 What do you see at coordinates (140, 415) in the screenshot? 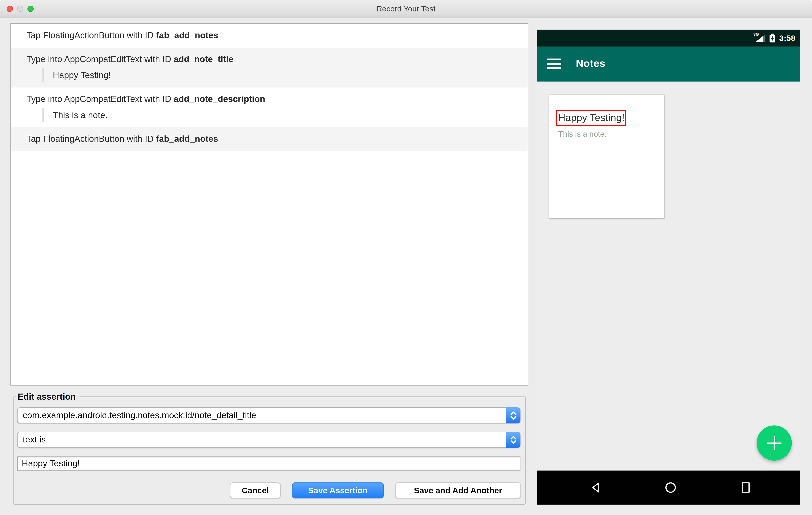
I see `view-matcher-value: com.example.android.testing.notes.mock:i…` at bounding box center [140, 415].